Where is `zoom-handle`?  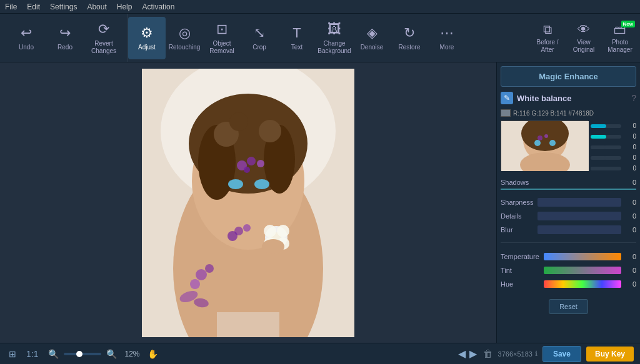 zoom-handle is located at coordinates (79, 354).